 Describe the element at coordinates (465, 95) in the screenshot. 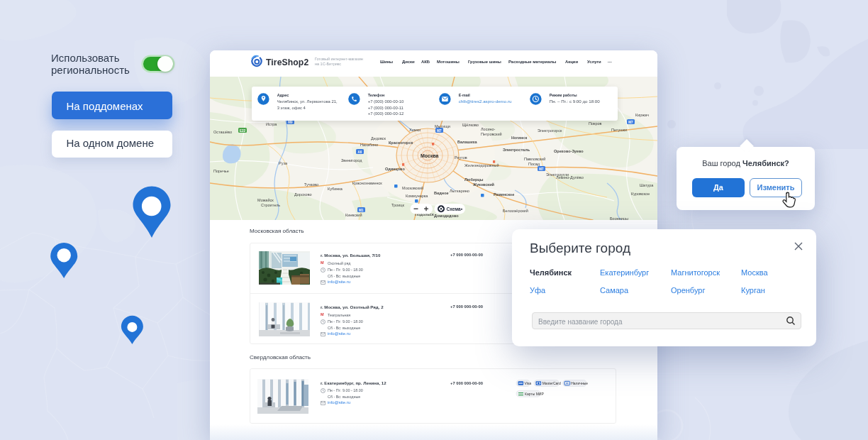

I see `svg-text: E-mail` at that location.